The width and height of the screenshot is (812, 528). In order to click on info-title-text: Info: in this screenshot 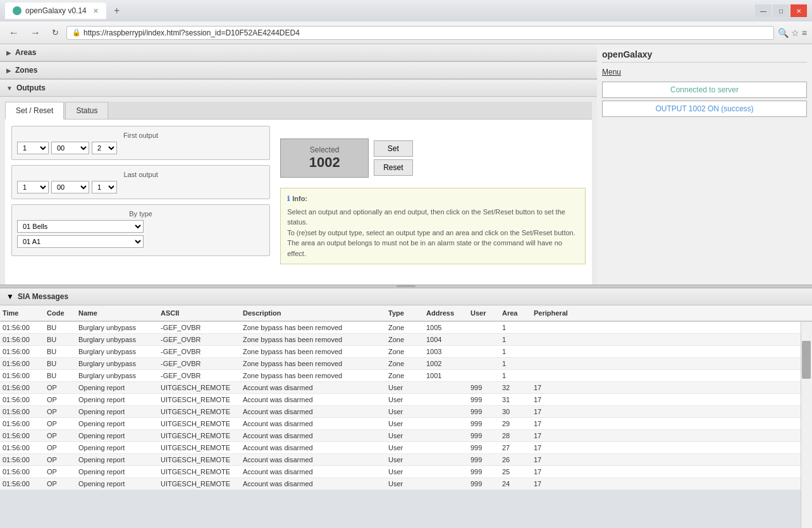, I will do `click(300, 199)`.